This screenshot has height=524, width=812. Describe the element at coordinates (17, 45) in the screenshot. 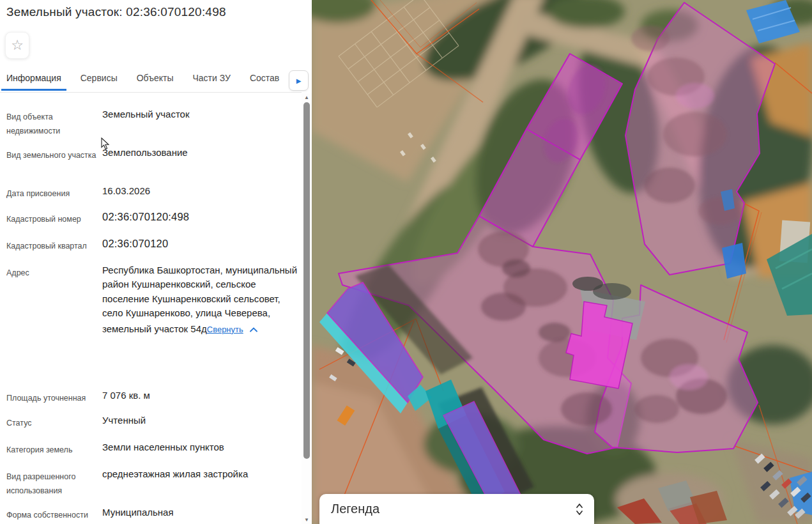

I see `favorite-button: ☆` at that location.